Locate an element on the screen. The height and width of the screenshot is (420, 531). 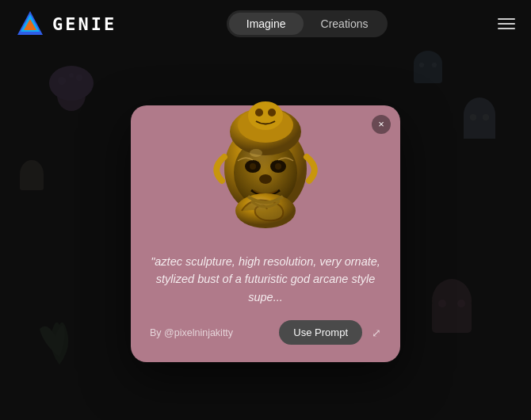
tab-imagine: Imagine is located at coordinates (266, 24).